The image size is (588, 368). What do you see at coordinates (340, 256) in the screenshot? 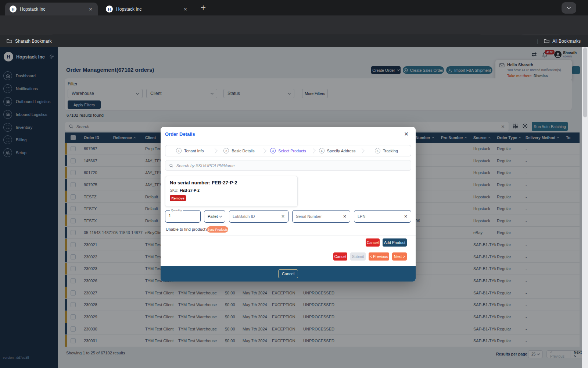
I see `cancel-wizard-button: Cancel` at bounding box center [340, 256].